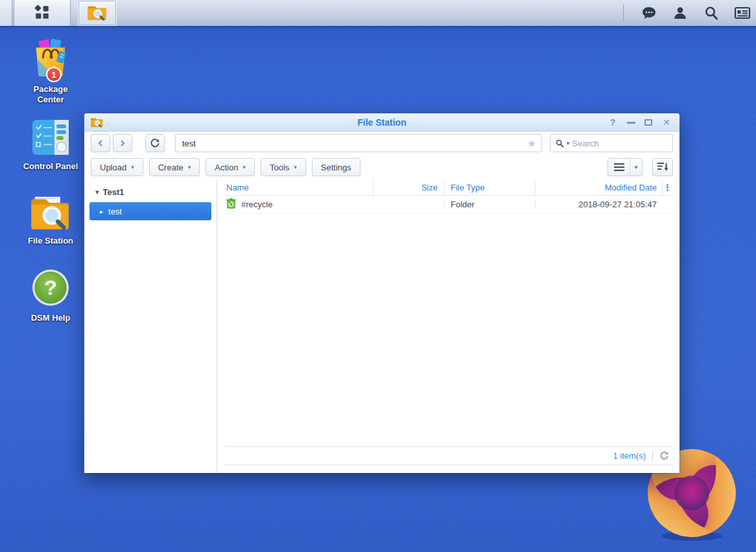  Describe the element at coordinates (687, 13) in the screenshot. I see `taskbar-tray` at that location.